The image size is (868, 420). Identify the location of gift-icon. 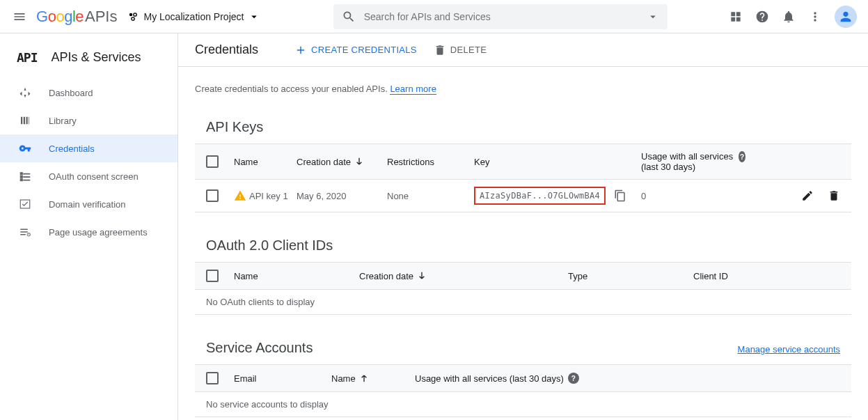
(736, 17).